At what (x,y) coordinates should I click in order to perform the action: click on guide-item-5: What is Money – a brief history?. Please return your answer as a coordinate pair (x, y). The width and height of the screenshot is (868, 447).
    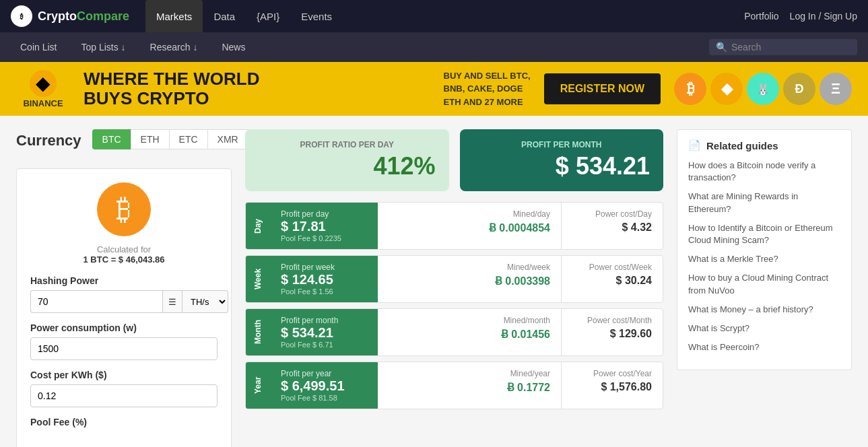
    Looking at the image, I should click on (764, 310).